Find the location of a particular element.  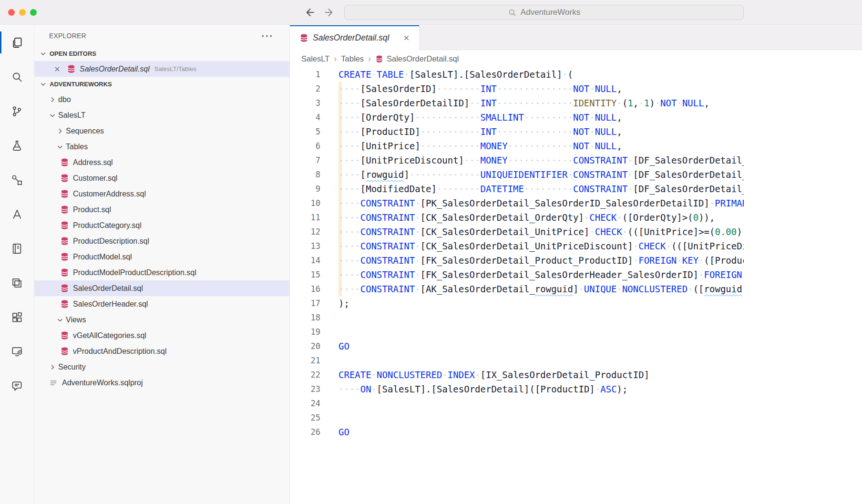

line-number: 4 is located at coordinates (305, 117).